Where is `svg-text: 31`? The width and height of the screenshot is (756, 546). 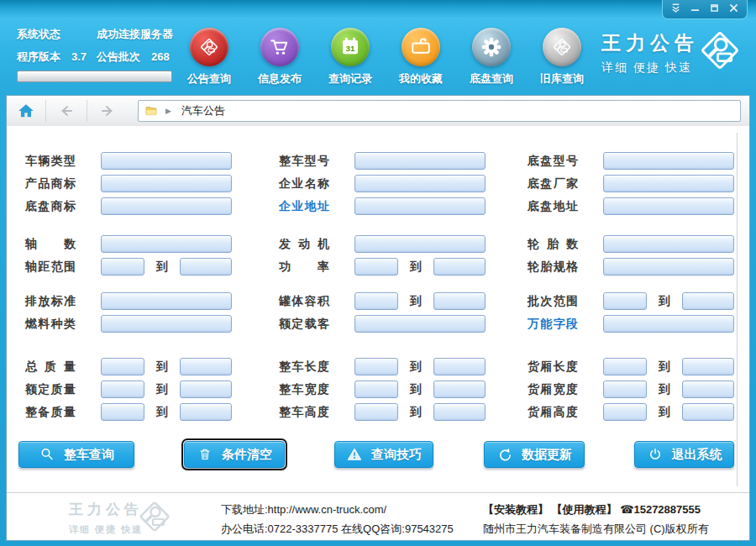 svg-text: 31 is located at coordinates (351, 49).